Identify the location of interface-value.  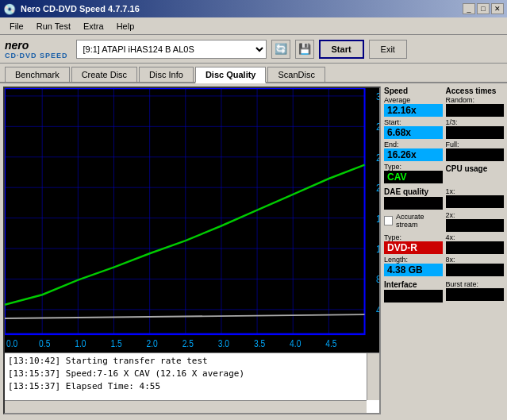
(413, 296).